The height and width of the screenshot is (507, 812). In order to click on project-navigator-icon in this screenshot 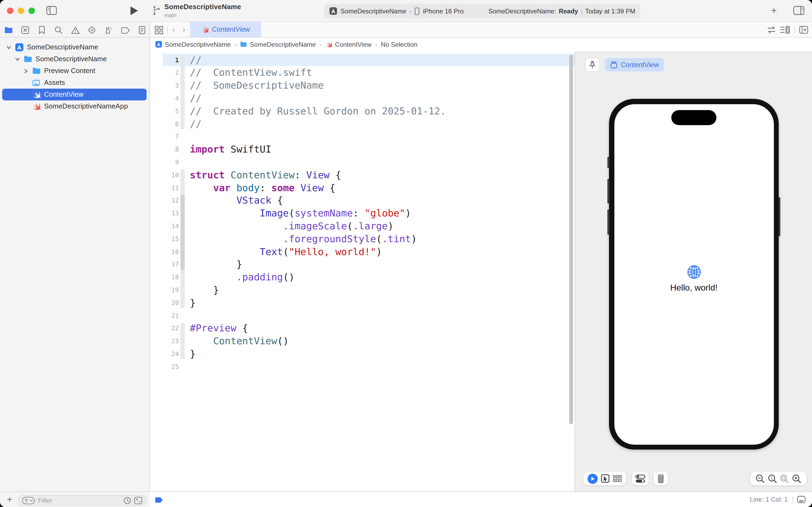, I will do `click(9, 30)`.